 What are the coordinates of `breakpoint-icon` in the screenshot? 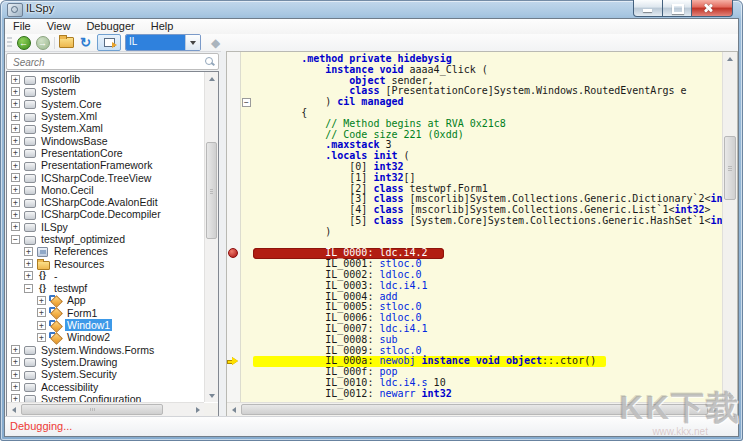 It's located at (233, 253).